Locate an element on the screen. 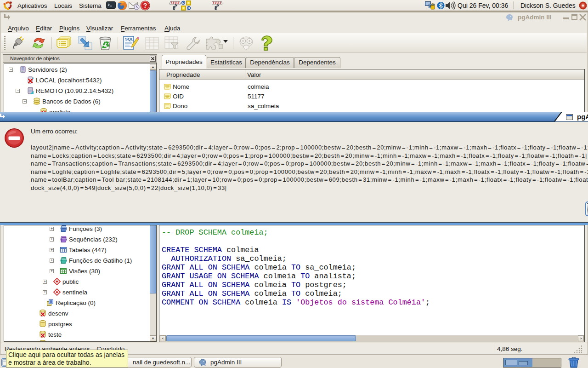 The image size is (588, 368). svg-text: SQL is located at coordinates (130, 39).